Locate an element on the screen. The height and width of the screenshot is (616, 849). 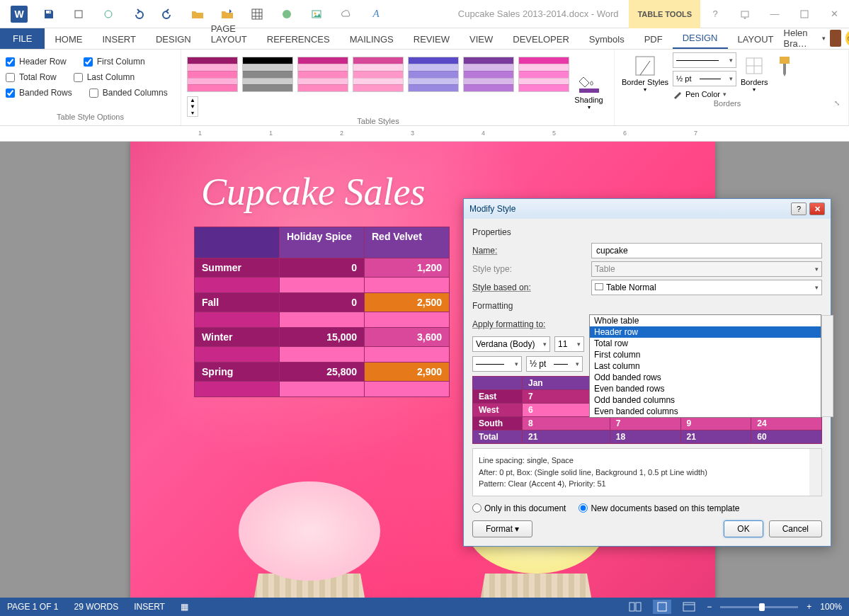
table-design-tab: DESIGN is located at coordinates (700, 38).